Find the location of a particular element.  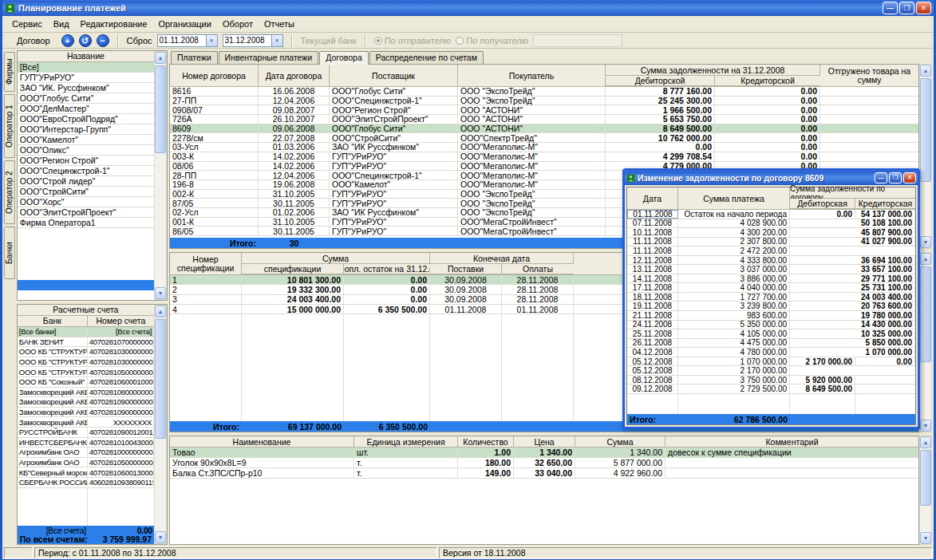

menu-servis: Сервис is located at coordinates (27, 24).